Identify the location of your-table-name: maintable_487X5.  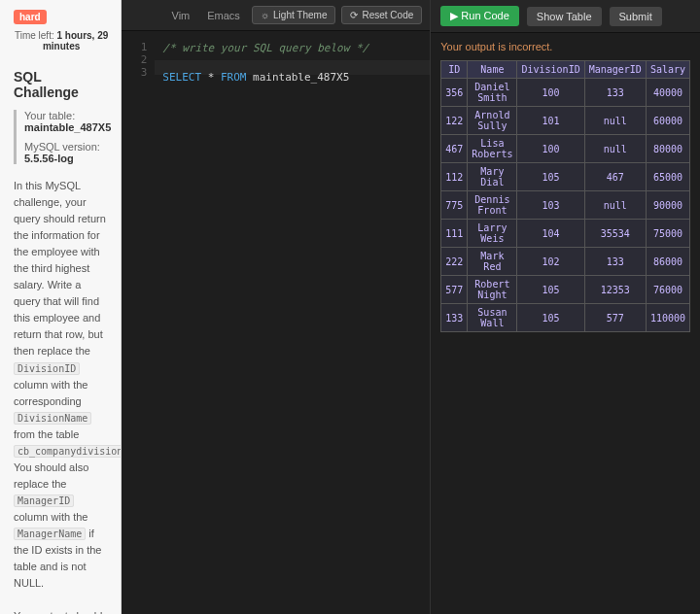
(68, 127).